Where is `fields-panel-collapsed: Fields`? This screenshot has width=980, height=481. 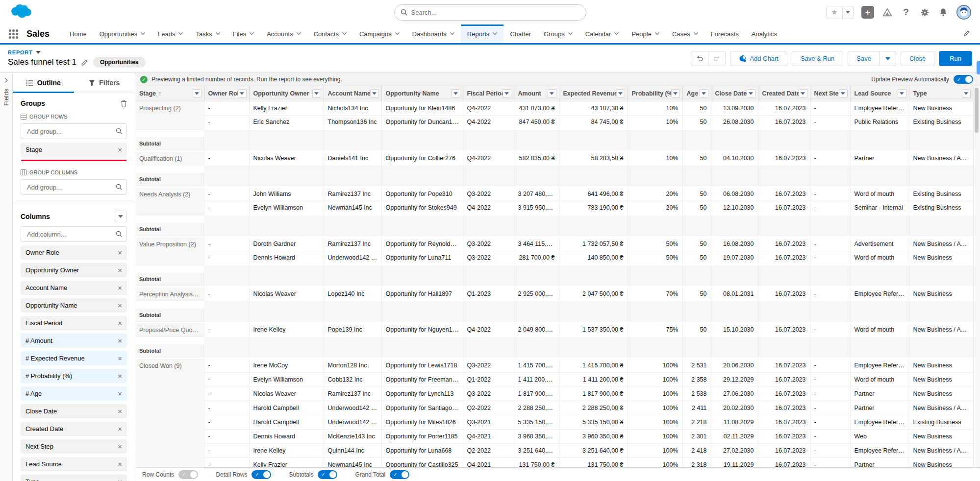 fields-panel-collapsed: Fields is located at coordinates (6, 277).